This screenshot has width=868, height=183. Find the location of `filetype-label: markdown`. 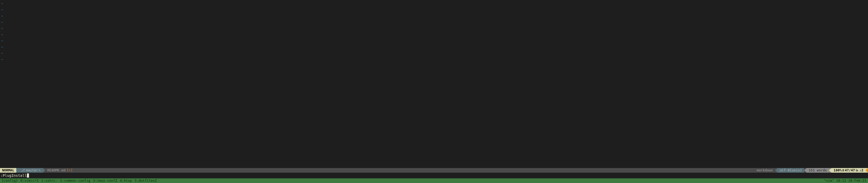

filetype-label: markdown is located at coordinates (765, 170).